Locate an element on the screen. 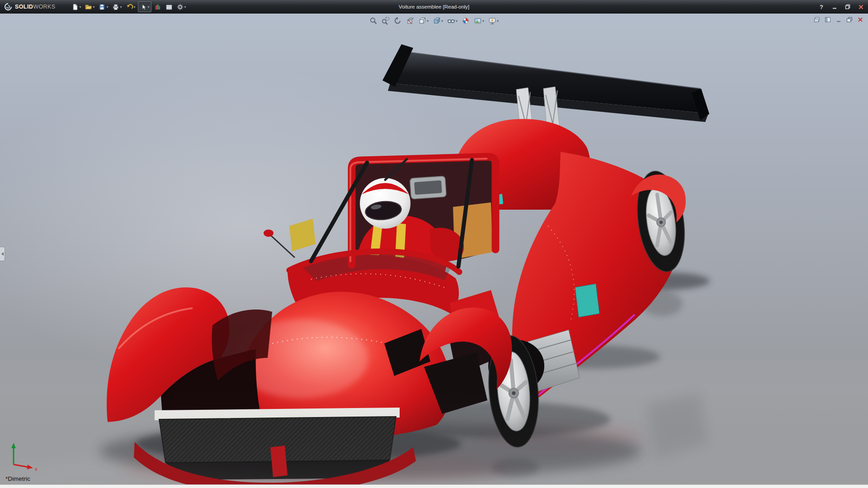 Image resolution: width=868 pixels, height=488 pixels. collapse-arrow-icon is located at coordinates (3, 254).